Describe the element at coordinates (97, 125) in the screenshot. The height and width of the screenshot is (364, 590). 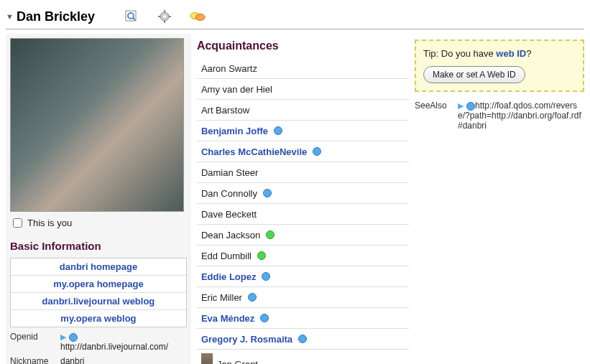
I see `profile-photo` at that location.